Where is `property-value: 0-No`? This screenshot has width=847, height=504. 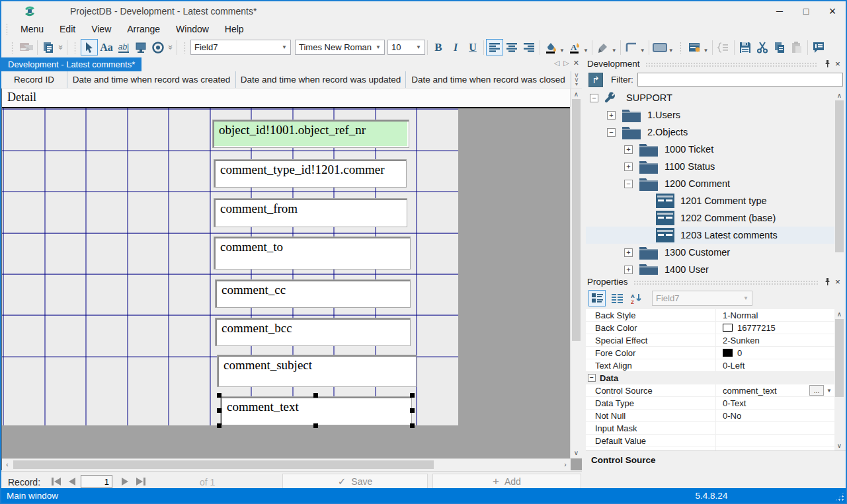 property-value: 0-No is located at coordinates (776, 415).